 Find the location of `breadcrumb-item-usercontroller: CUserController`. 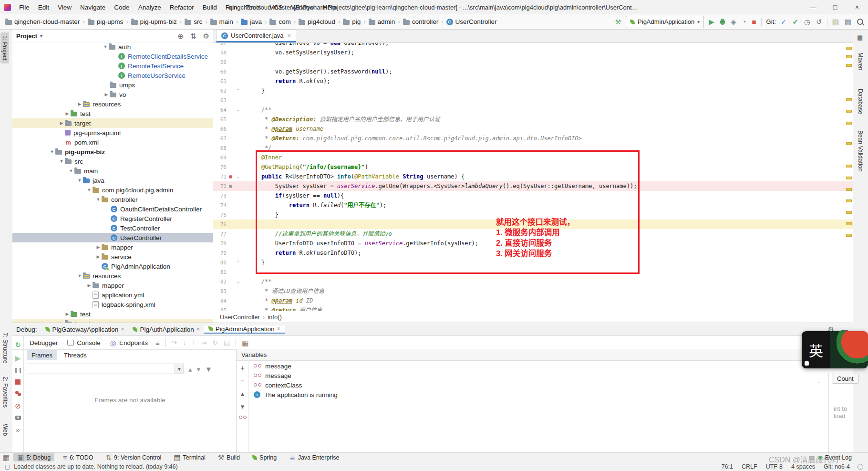

breadcrumb-item-usercontroller: CUserController is located at coordinates (472, 22).